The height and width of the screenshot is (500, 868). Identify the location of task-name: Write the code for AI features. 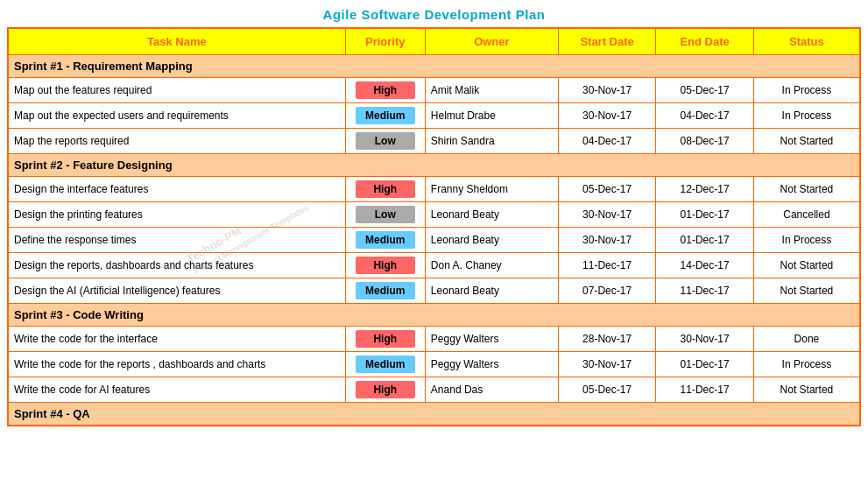
(177, 391).